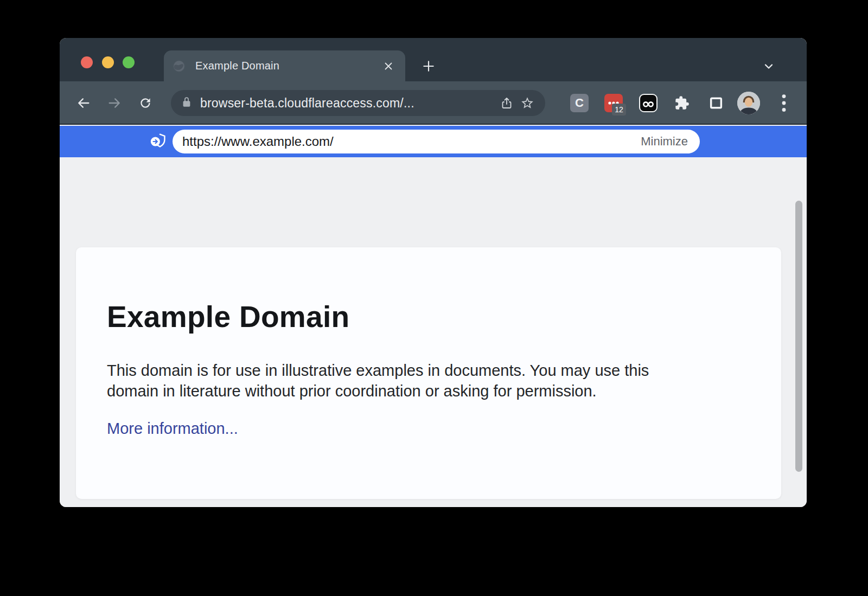  Describe the element at coordinates (173, 428) in the screenshot. I see `more-information-link: More information...` at that location.